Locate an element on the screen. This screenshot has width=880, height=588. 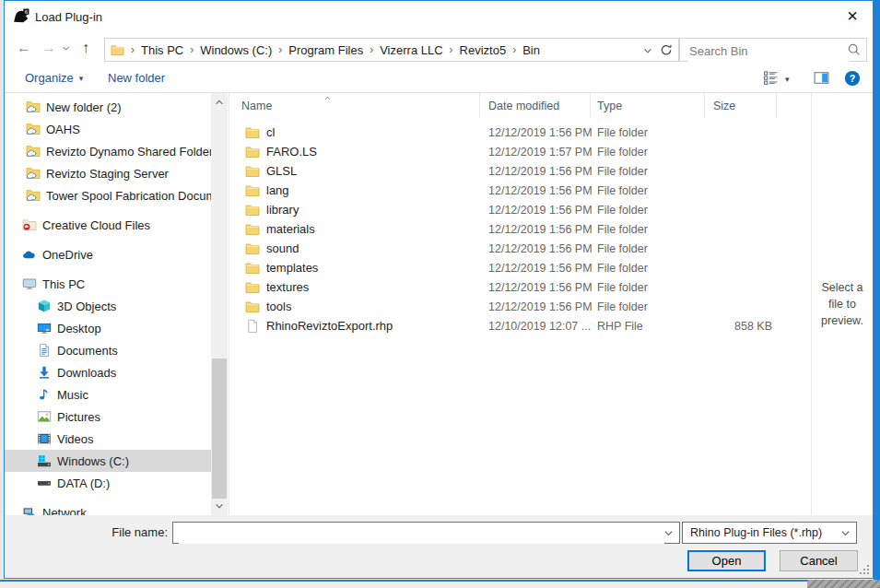
sidebar-item-tower-spool-fabrication-docum: Tower Spool Fabrication Docum is located at coordinates (108, 195).